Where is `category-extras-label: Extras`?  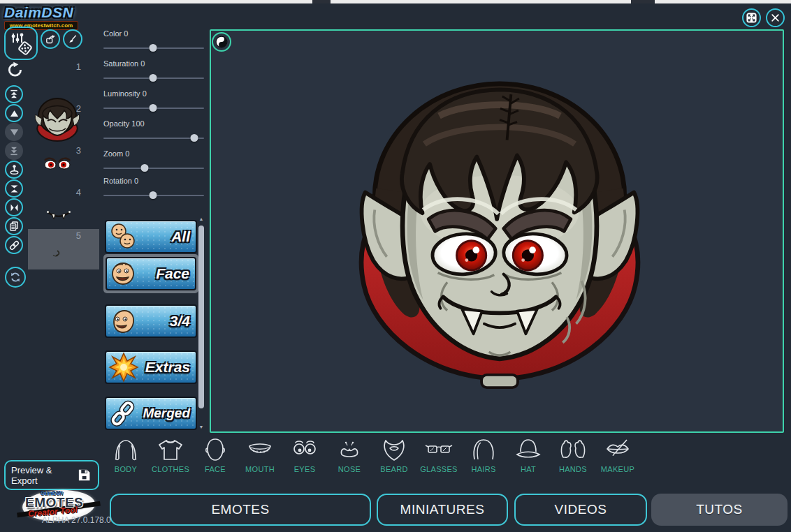 category-extras-label: Extras is located at coordinates (168, 367).